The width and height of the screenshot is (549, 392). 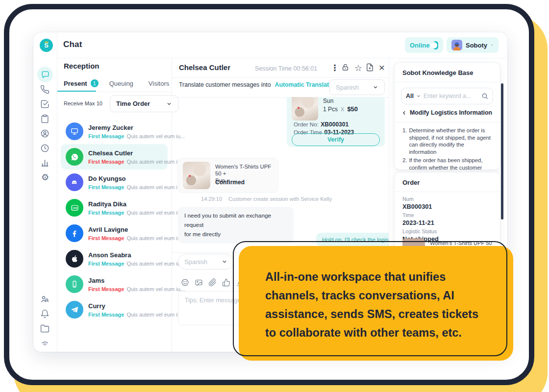 I want to click on chat-icon, so click(x=45, y=74).